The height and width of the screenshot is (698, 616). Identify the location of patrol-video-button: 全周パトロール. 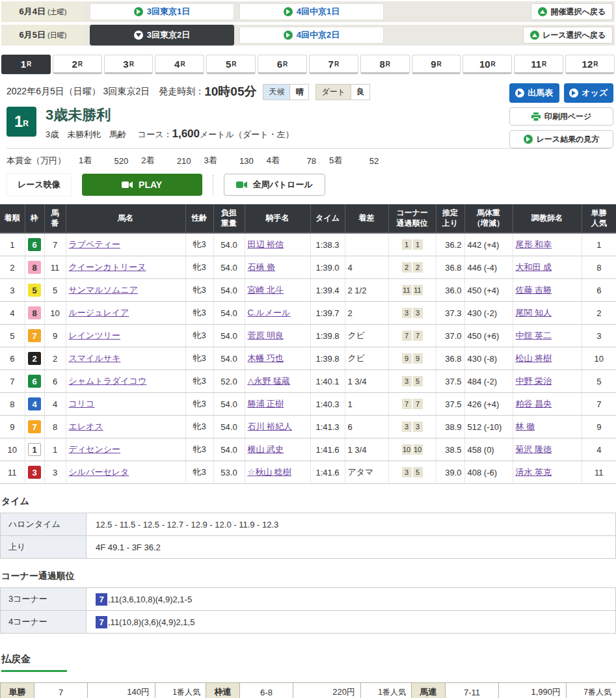
(275, 185).